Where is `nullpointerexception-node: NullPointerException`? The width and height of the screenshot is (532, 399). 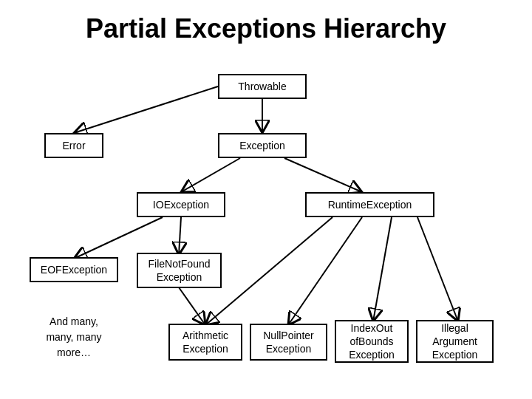
nullpointerexception-node: NullPointerException is located at coordinates (288, 342).